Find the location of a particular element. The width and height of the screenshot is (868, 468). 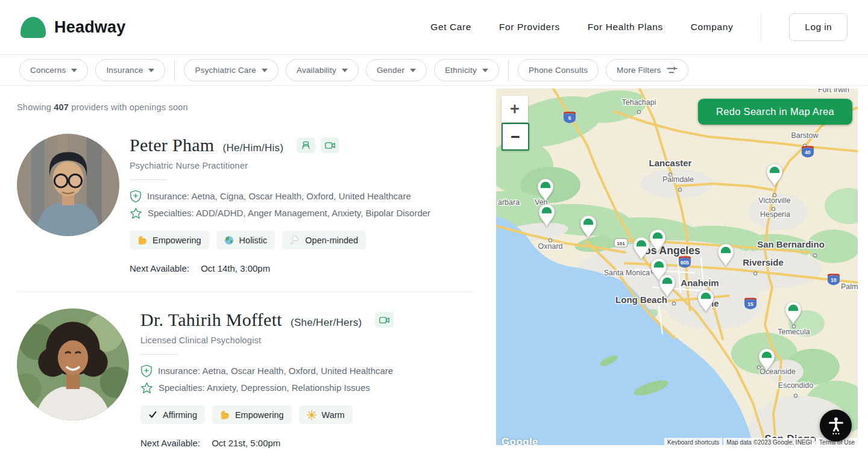

attribution-map-data-2023-google-inegi: Map data ©2023 Google, INEGI is located at coordinates (769, 441).